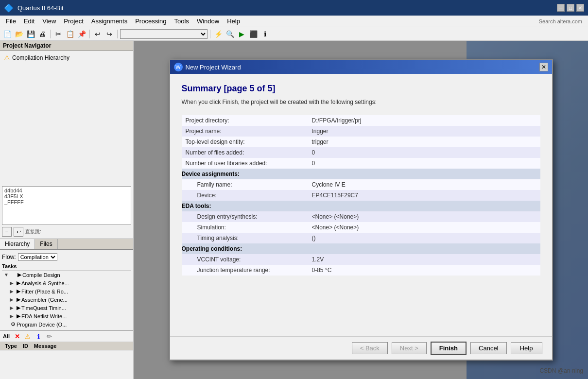 The image size is (588, 379). What do you see at coordinates (67, 295) in the screenshot?
I see `tasks-list: Tasks ▼ ▶ Compile Design ▶ ▶ Analysis & …` at bounding box center [67, 295].